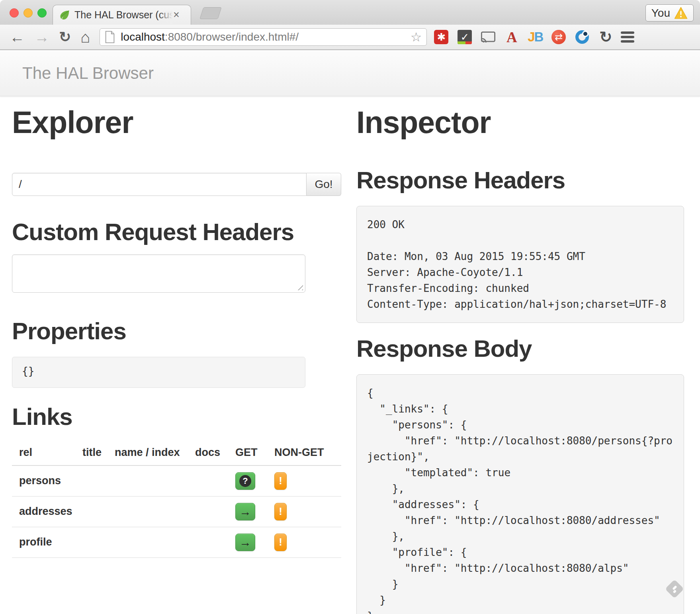 The width and height of the screenshot is (700, 614). I want to click on tab-close-icon: ×, so click(176, 15).